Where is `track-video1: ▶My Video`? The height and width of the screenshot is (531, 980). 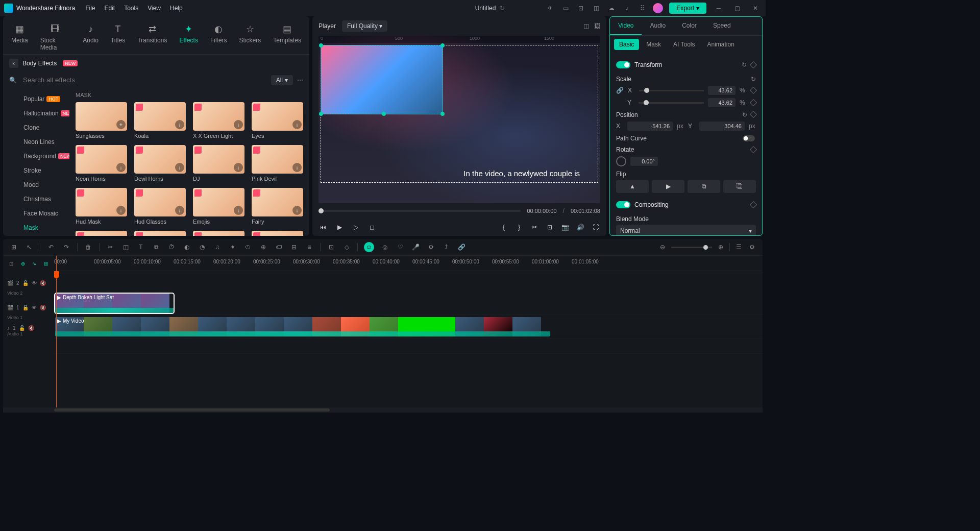 track-video1: ▶My Video is located at coordinates (408, 327).